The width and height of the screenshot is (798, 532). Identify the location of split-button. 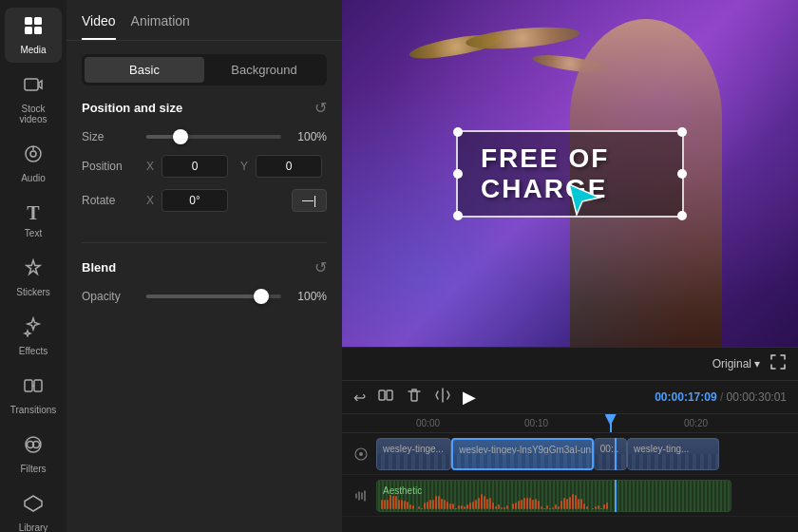
(386, 397).